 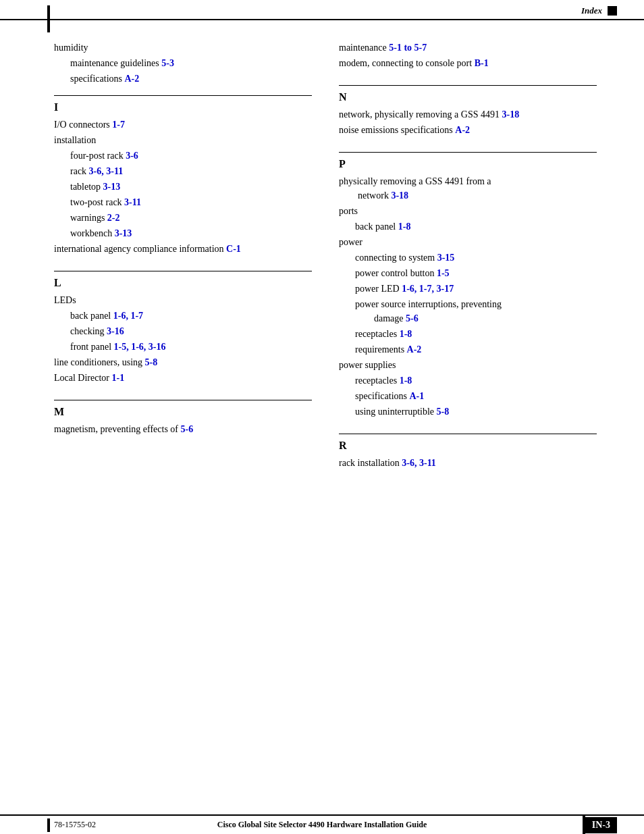 I want to click on footer-center-text: Cisco Global Site Selector 4490 Hardware…, so click(x=323, y=825).